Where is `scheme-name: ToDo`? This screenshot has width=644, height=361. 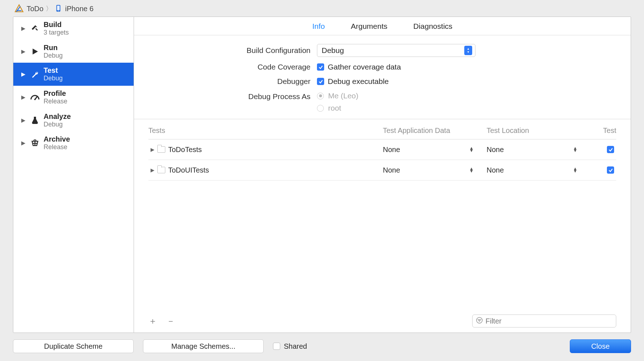 scheme-name: ToDo is located at coordinates (35, 9).